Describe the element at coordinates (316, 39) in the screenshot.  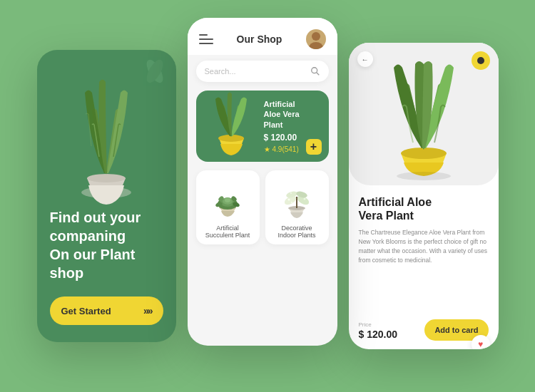
I see `avatar-svg` at that location.